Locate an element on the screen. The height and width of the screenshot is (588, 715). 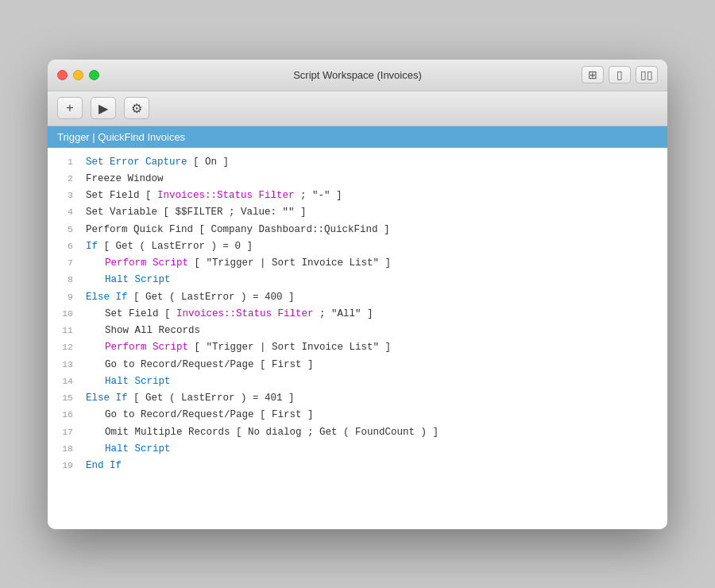
script-line-3: 3Set Field [ Invoices::Status Filter ; "… is located at coordinates (358, 195).